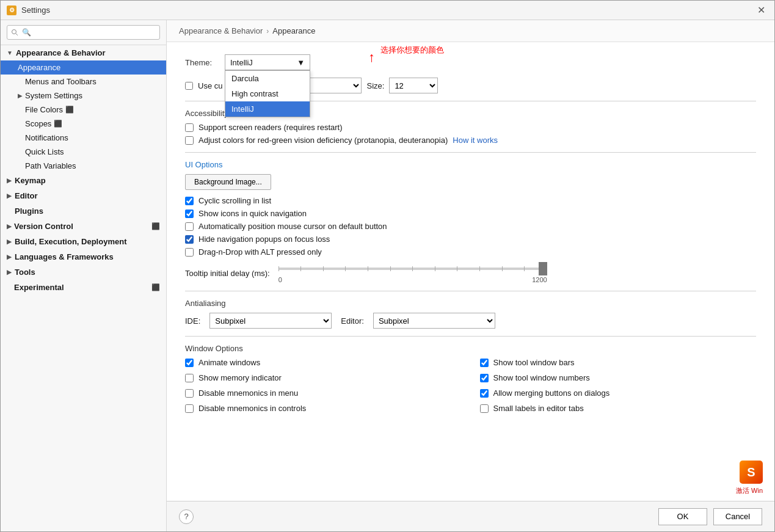 The height and width of the screenshot is (532, 775). I want to click on watermark-icon: S, so click(751, 472).